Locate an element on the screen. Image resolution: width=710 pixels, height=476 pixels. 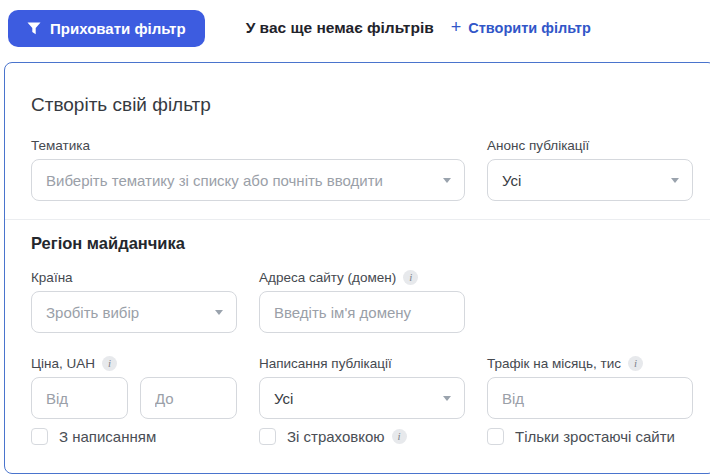
with-writing-checkbox: З написанням is located at coordinates (134, 436).